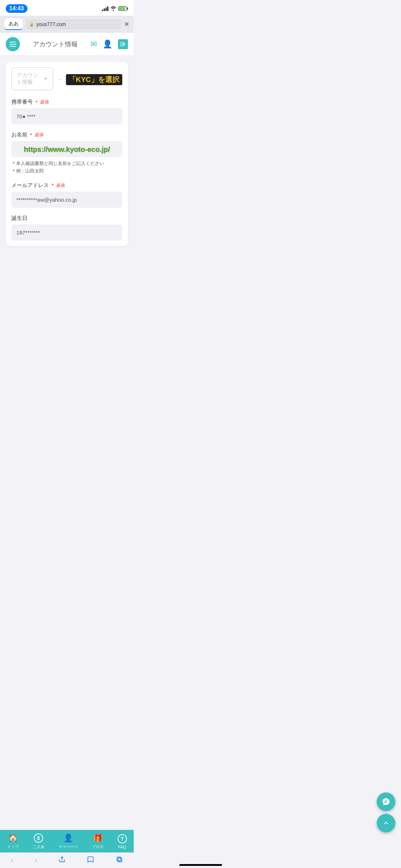 The image size is (401, 868). Describe the element at coordinates (67, 153) in the screenshot. I see `name-field-group: お名前 ＊ 必須 https://www.kyoto-eco.jp/ ＊本人確認…` at that location.